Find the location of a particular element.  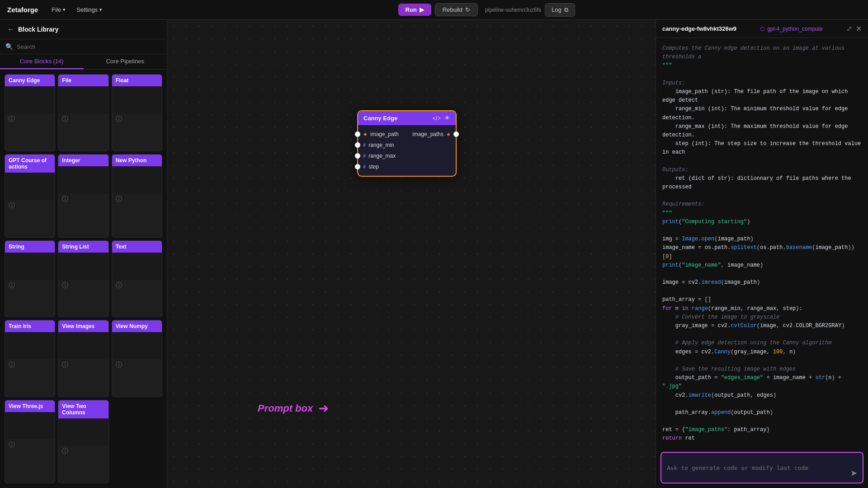

topbar-center: Run ▶ Rebuild ↻ pipeline-uuhemn3uz6fs Lo… is located at coordinates (486, 10).